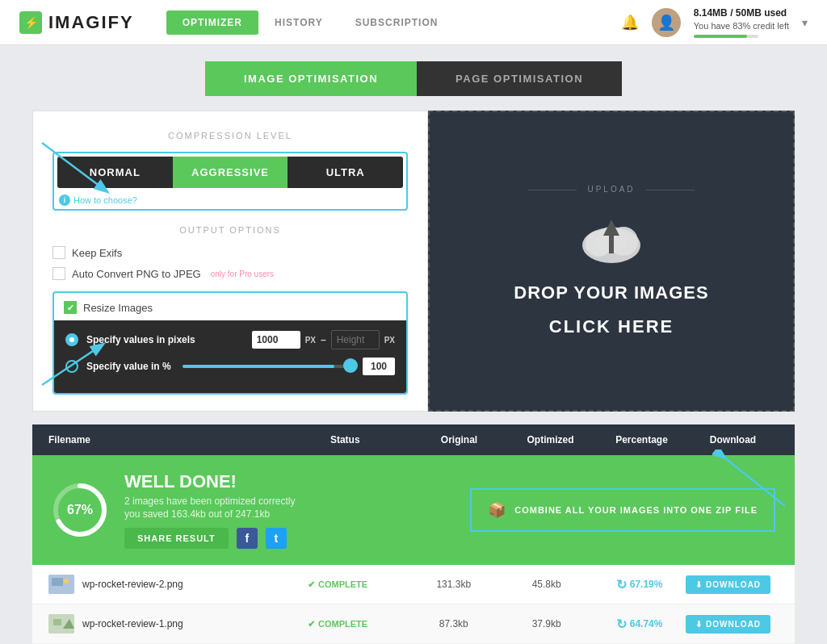 The width and height of the screenshot is (827, 644). What do you see at coordinates (611, 327) in the screenshot?
I see `click-here-text: CLICK HERE` at bounding box center [611, 327].